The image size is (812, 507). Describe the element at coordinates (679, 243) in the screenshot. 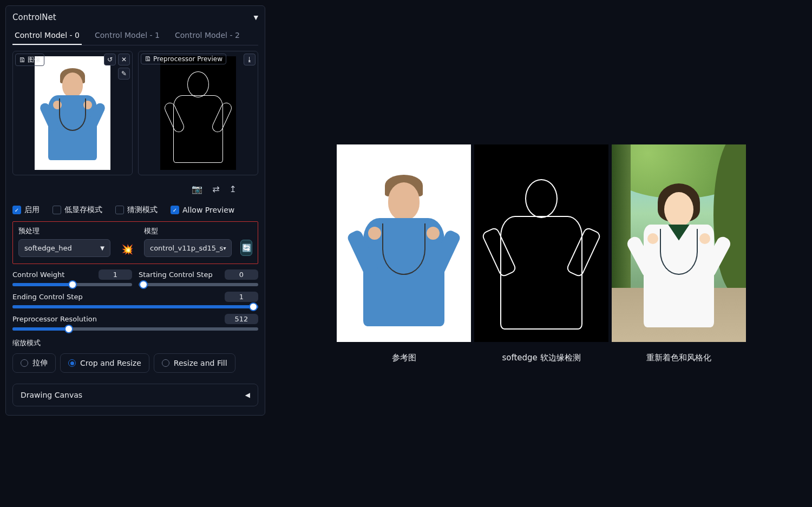

I see `anime-image` at that location.